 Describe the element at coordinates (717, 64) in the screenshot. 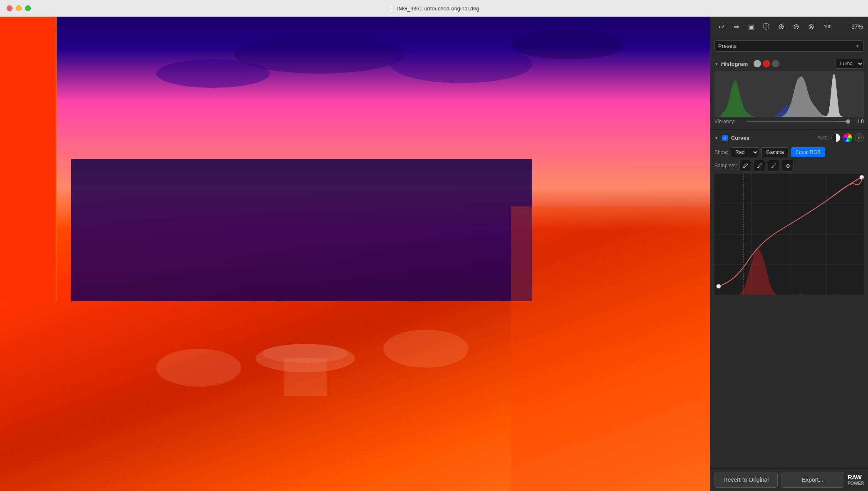

I see `histogram-collapse-icon: ▼` at that location.